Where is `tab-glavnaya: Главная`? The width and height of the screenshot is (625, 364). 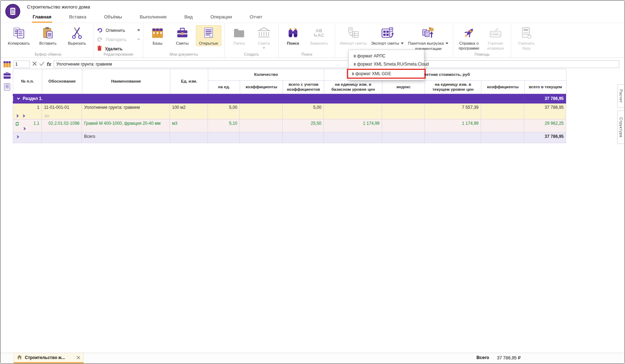
tab-glavnaya: Главная is located at coordinates (42, 18).